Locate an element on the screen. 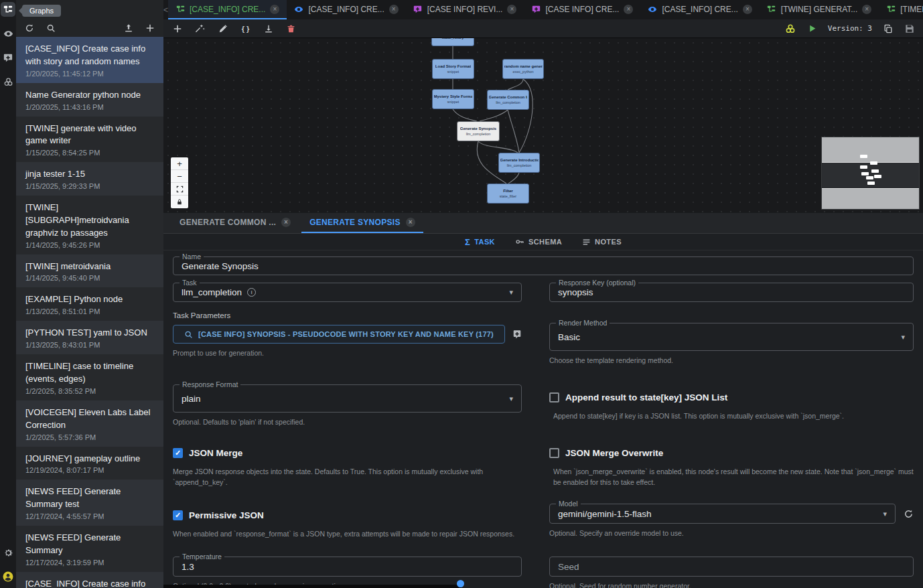  lock-icon is located at coordinates (180, 202).